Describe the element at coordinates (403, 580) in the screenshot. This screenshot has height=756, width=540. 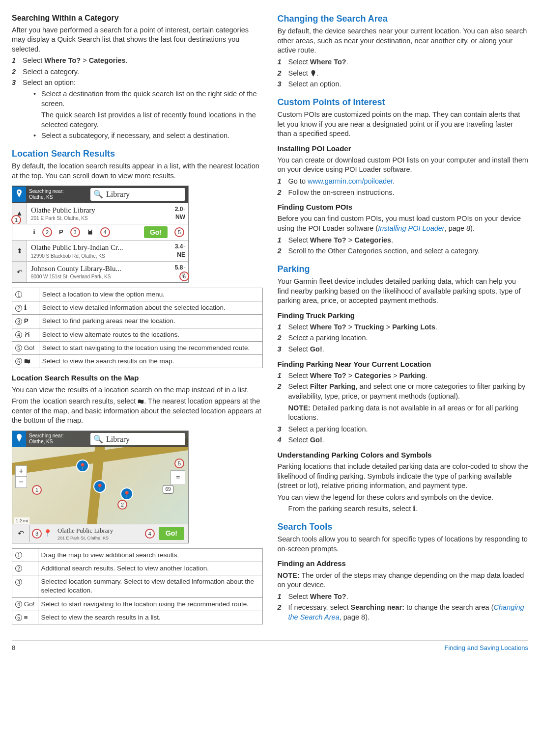
I see `note-text: NOTE: The order of the steps may change …` at that location.